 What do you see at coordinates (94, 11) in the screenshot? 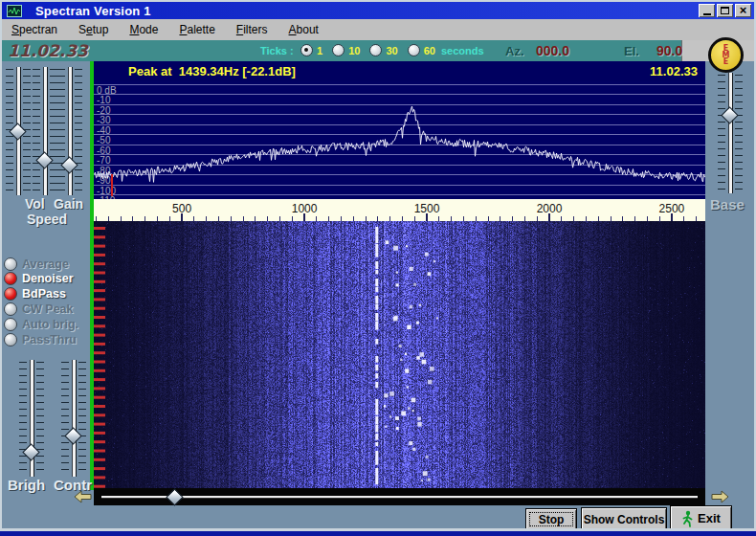
I see `window-title: Spectran Version 1` at bounding box center [94, 11].